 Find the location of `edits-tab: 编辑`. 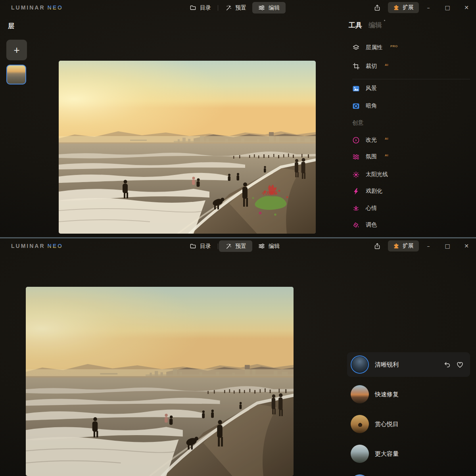

edits-tab: 编辑 is located at coordinates (375, 25).